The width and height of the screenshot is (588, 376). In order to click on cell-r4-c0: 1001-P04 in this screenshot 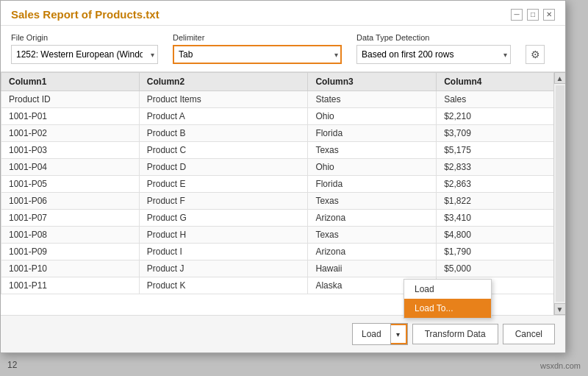, I will do `click(71, 168)`.